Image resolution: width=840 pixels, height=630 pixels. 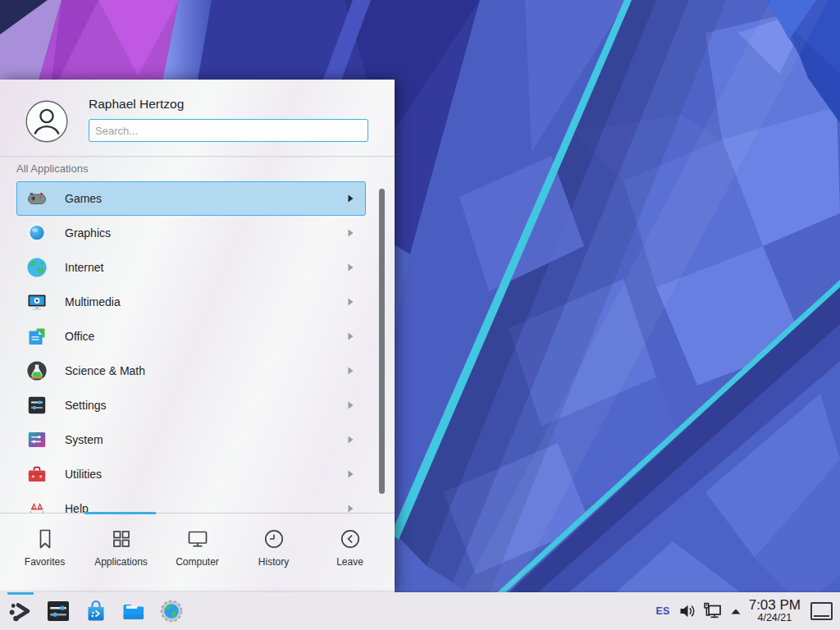 What do you see at coordinates (84, 199) in the screenshot?
I see `menu-item-label: Games` at bounding box center [84, 199].